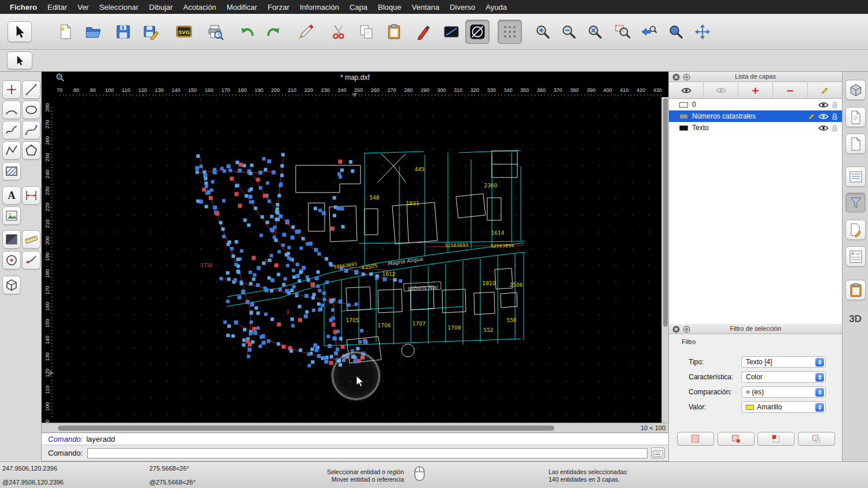  I want to click on layer-color-swatch, so click(684, 117).